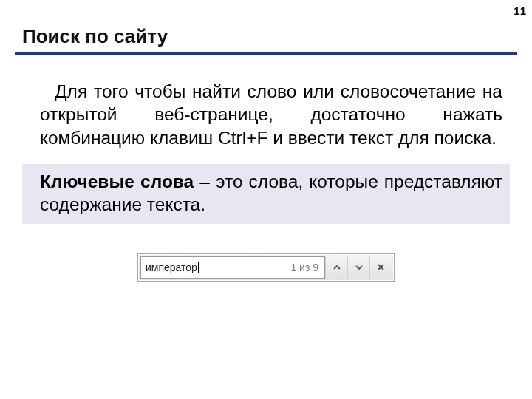 Image resolution: width=532 pixels, height=399 pixels. I want to click on chevron-down-icon, so click(359, 267).